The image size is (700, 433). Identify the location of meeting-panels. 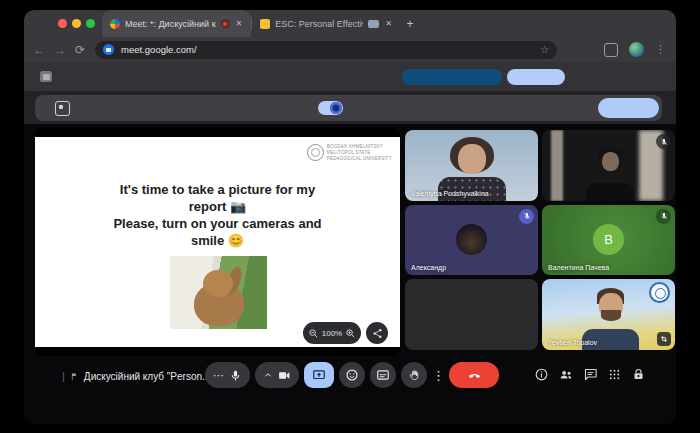
(590, 374).